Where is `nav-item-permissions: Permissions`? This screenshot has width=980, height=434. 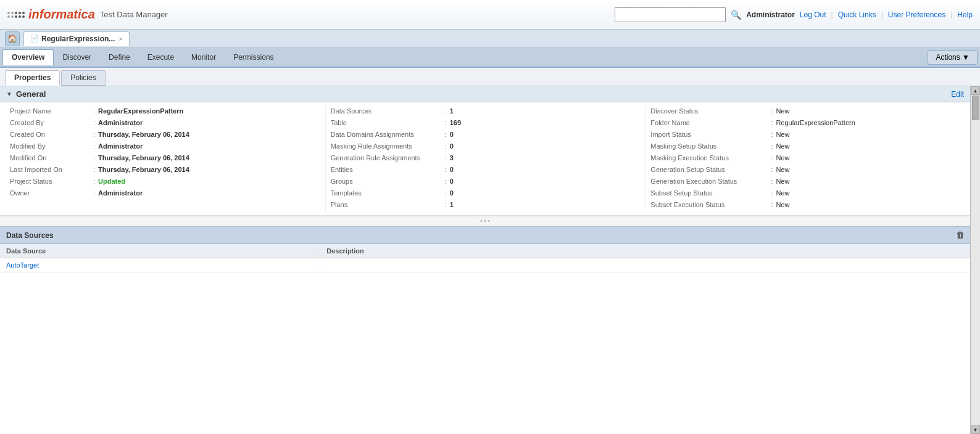
nav-item-permissions: Permissions is located at coordinates (253, 57).